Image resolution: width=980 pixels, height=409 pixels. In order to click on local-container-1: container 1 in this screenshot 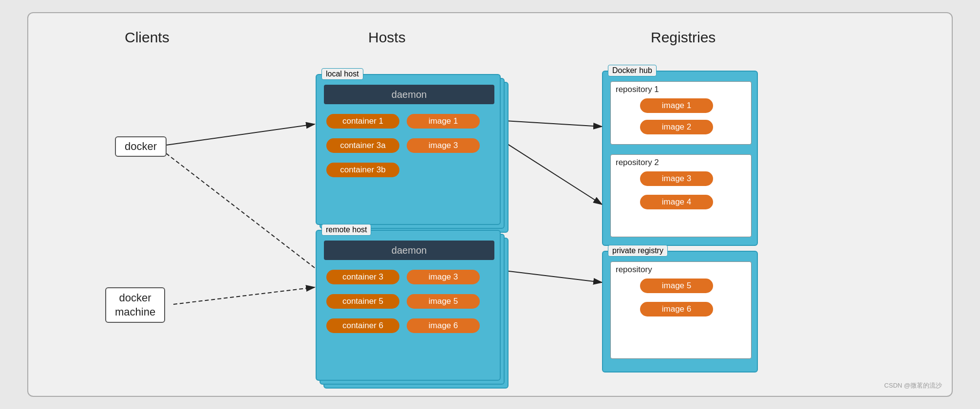, I will do `click(363, 121)`.